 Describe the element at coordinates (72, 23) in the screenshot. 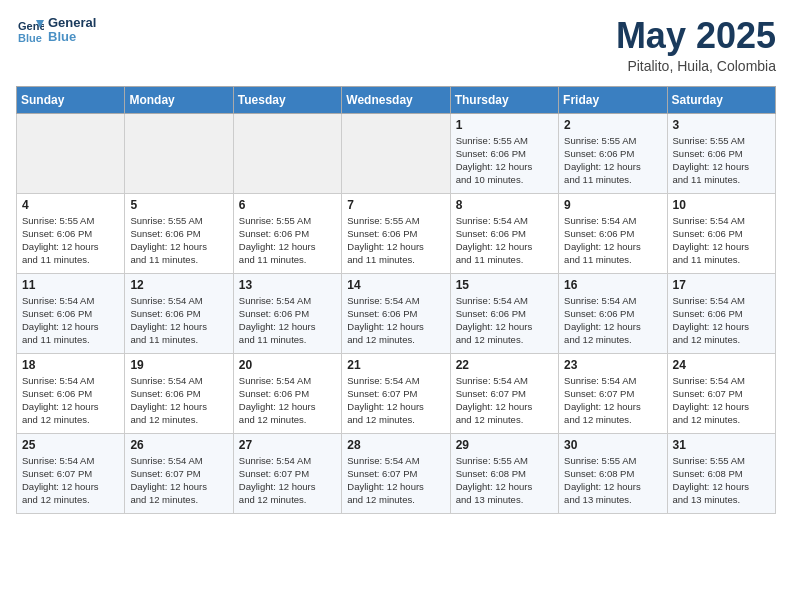

I see `logo-line1: General` at that location.